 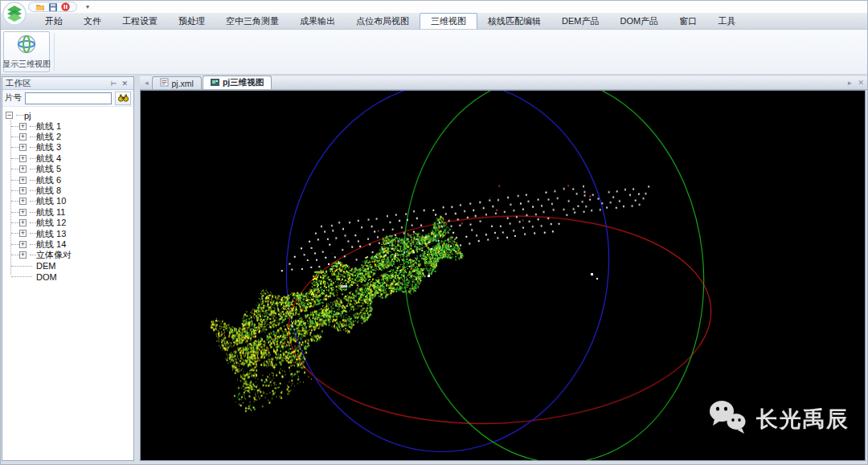 What do you see at coordinates (114, 84) in the screenshot?
I see `pin-icon: ⊢` at bounding box center [114, 84].